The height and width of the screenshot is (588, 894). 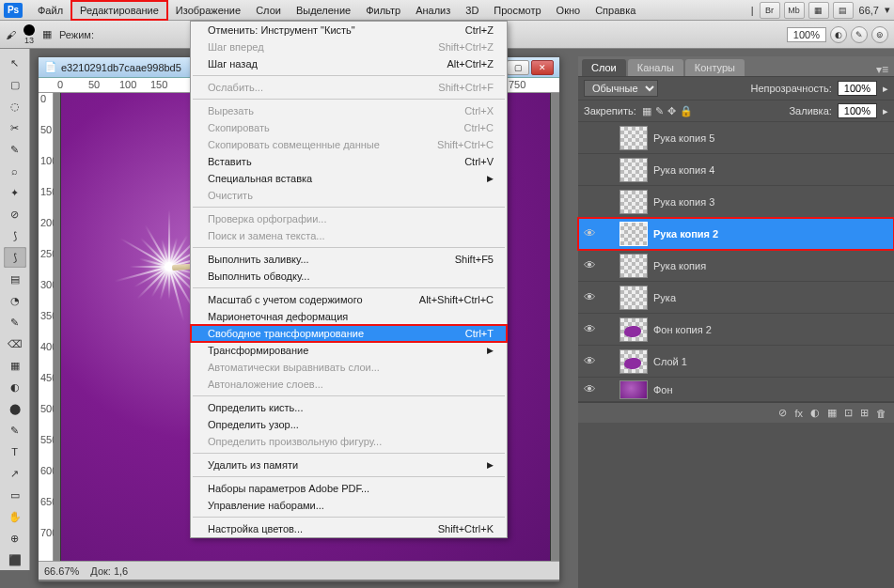 What do you see at coordinates (15, 236) in the screenshot?
I see `tool-8: ⟆` at bounding box center [15, 236].